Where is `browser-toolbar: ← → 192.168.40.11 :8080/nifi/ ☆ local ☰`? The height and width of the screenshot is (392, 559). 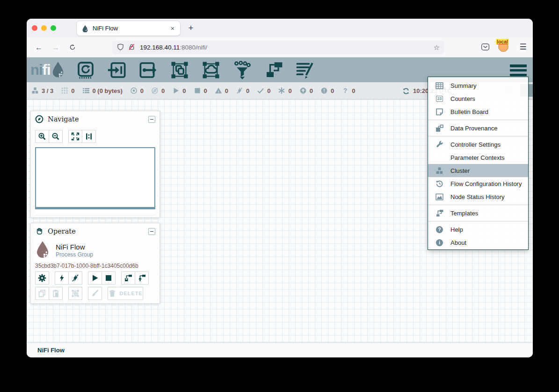
browser-toolbar: ← → 192.168.40.11 :8080/nifi/ ☆ local ☰ is located at coordinates (280, 48).